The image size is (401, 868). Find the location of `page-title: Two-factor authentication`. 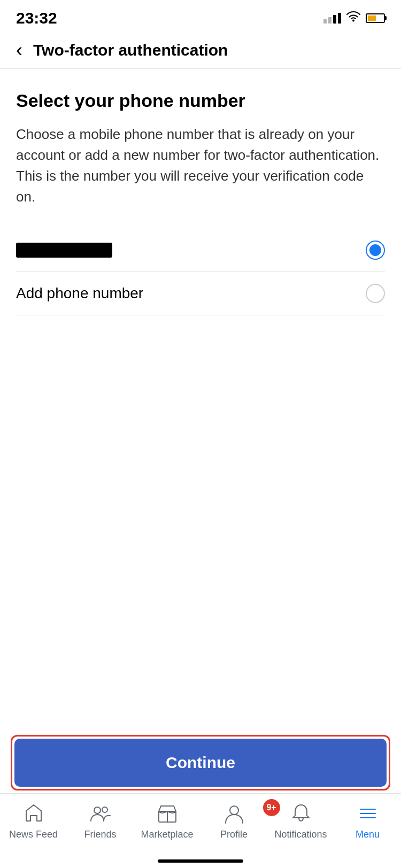

page-title: Two-factor authentication is located at coordinates (130, 50).